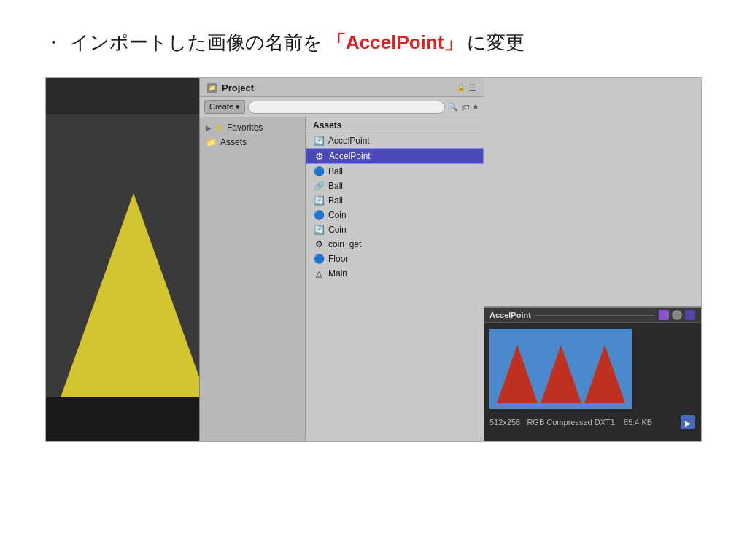 Image resolution: width=747 pixels, height=560 pixels. I want to click on lock-icon: 🔒, so click(461, 88).